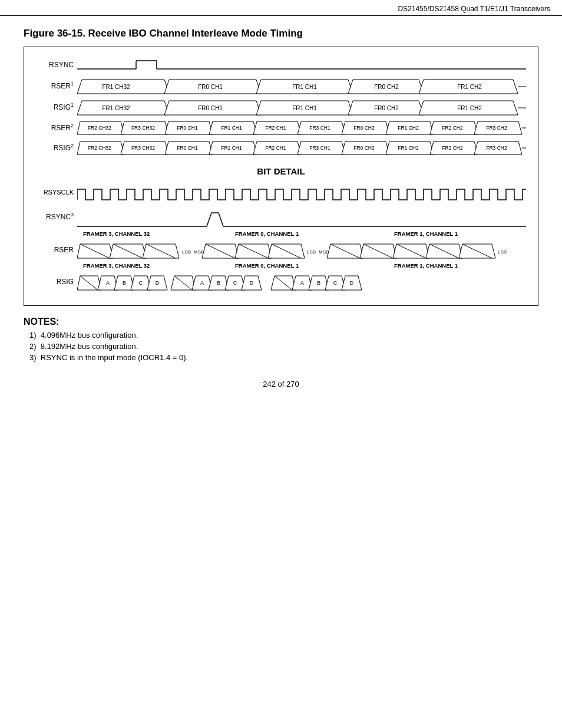 The height and width of the screenshot is (728, 562). Describe the element at coordinates (284, 357) in the screenshot. I see `note-3: 3) RSYNC is in the input mode (IOCR1.4 =…` at that location.